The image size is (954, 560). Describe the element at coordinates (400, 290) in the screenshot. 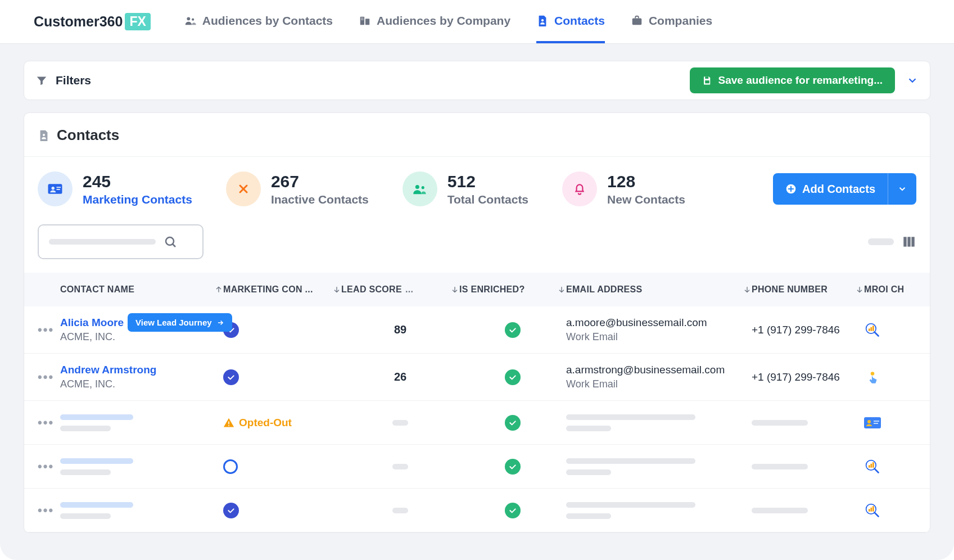

I see `col-lead-score: LEAD SCORE ...` at that location.